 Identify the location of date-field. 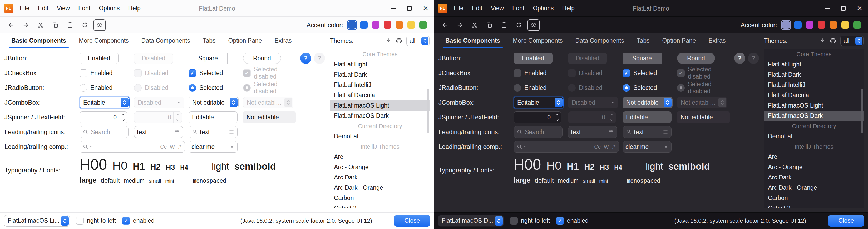
(592, 132).